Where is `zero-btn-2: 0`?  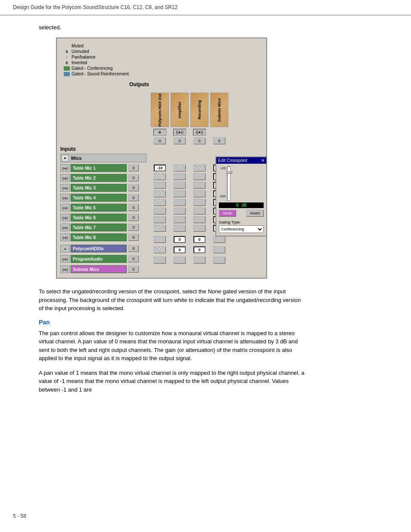
zero-btn-2: 0 is located at coordinates (180, 141).